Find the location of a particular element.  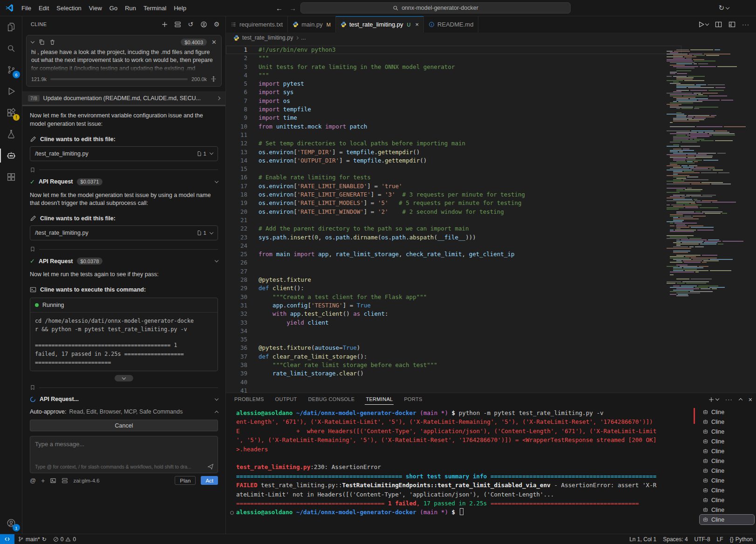

menu-go: Go is located at coordinates (114, 8).